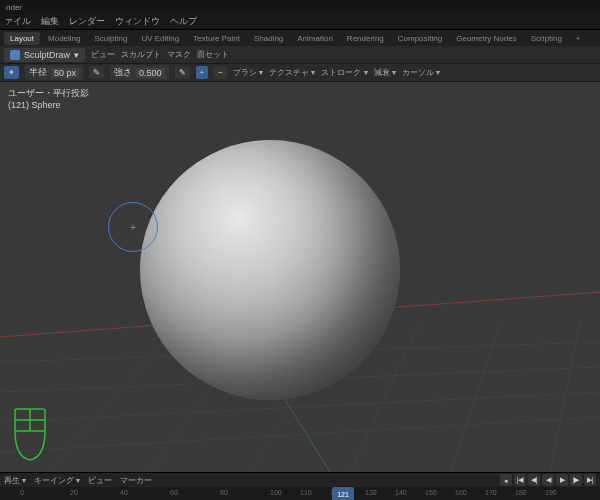 Image resolution: width=600 pixels, height=500 pixels. I want to click on tick: 180, so click(521, 492).